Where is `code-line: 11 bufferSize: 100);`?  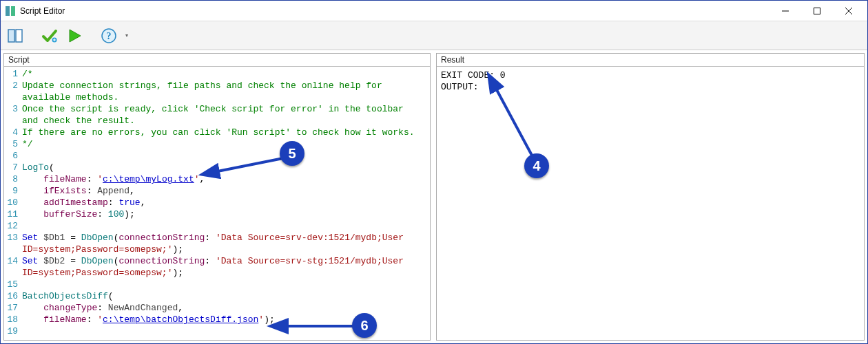
code-line: 11 bufferSize: 100); is located at coordinates (217, 215).